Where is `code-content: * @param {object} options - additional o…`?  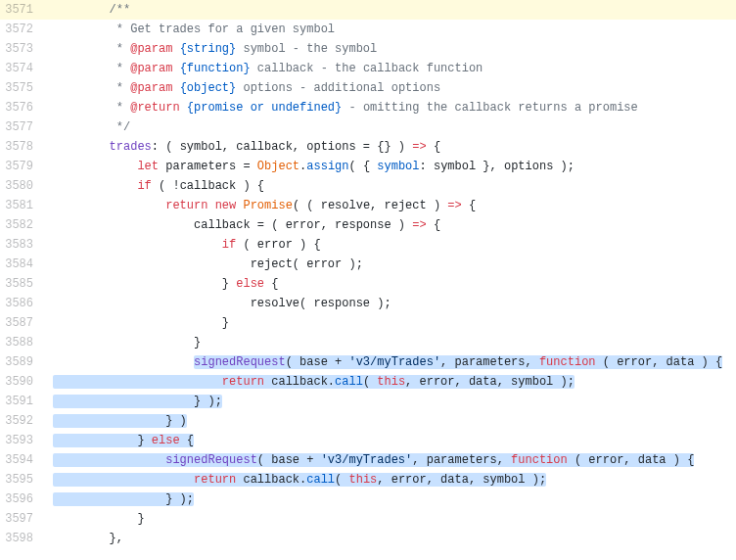 code-content: * @param {object} options - additional o… is located at coordinates (390, 88).